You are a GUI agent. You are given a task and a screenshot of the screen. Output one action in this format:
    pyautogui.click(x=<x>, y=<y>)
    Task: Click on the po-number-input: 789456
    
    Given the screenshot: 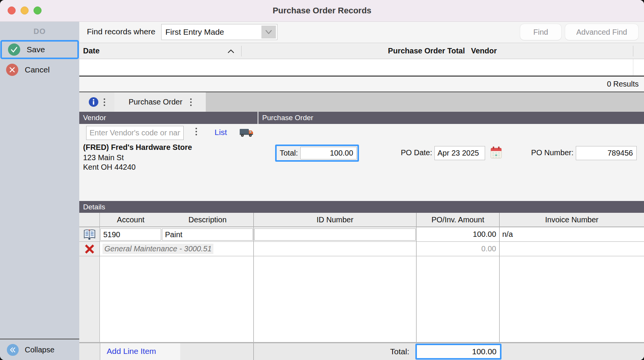 What is the action you would take?
    pyautogui.click(x=606, y=153)
    